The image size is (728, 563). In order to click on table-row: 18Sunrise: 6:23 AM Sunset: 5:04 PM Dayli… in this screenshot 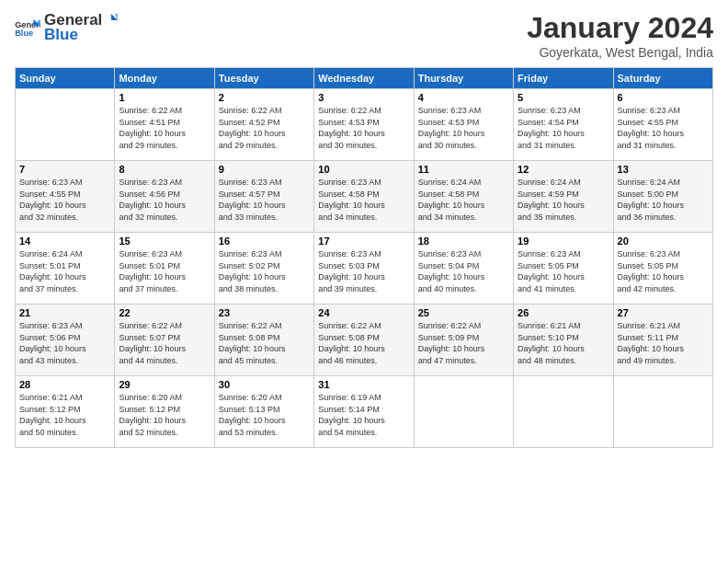, I will do `click(463, 269)`.